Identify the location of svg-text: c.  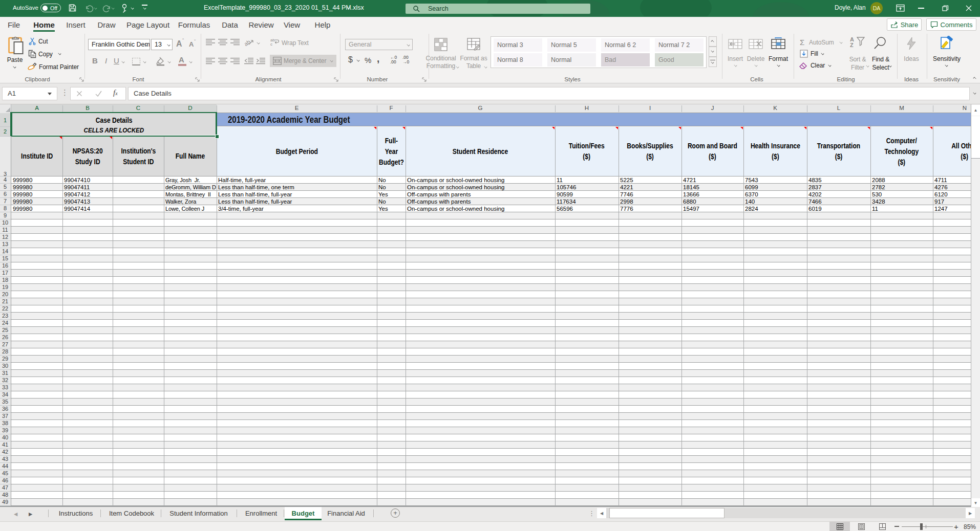
(271, 44).